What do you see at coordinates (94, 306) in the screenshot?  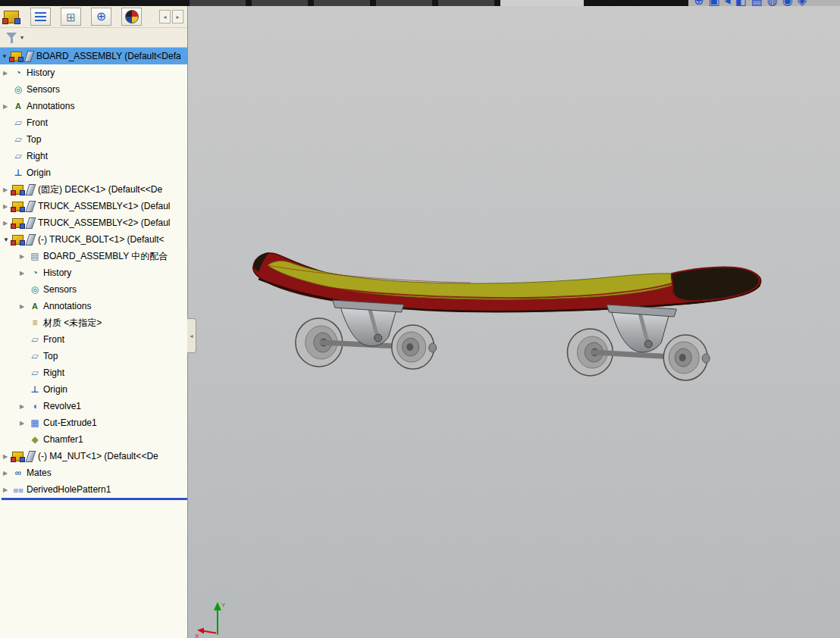 I see `tree-item-annotations-sub: ▶Annotations` at bounding box center [94, 306].